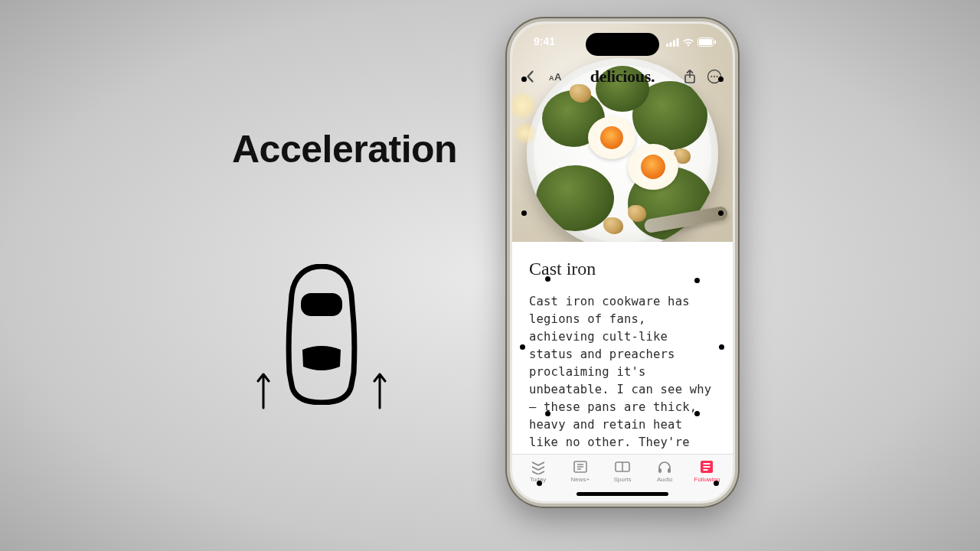  What do you see at coordinates (622, 373) in the screenshot?
I see `article-body: Cast iron cookware has legions of fans, …` at bounding box center [622, 373].